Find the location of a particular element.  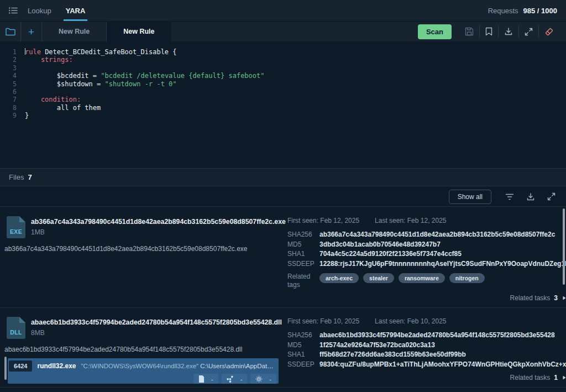

hash-value: 98304:quZFu/8upMPBx1+aTiThLjAMoohxYFPO74… is located at coordinates (443, 365).